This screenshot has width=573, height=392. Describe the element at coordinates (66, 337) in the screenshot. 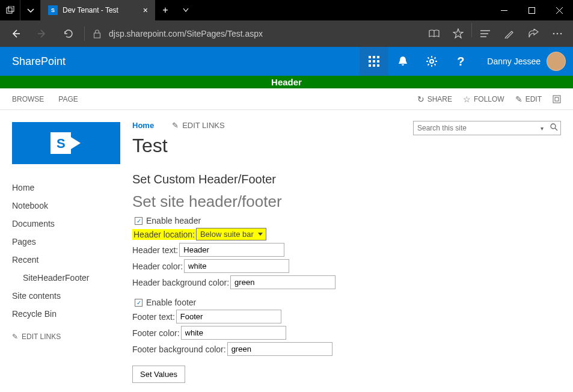

I see `nav-edit-links: ✎ EDIT LINKS` at that location.